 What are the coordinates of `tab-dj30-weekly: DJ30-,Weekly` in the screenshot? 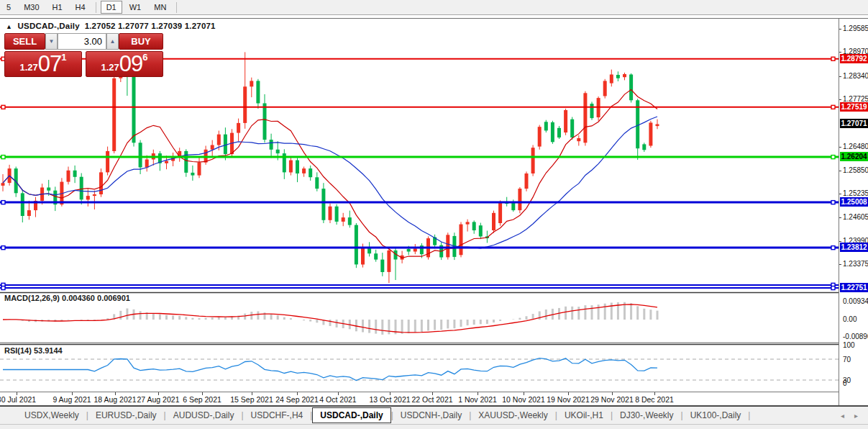 It's located at (647, 415).